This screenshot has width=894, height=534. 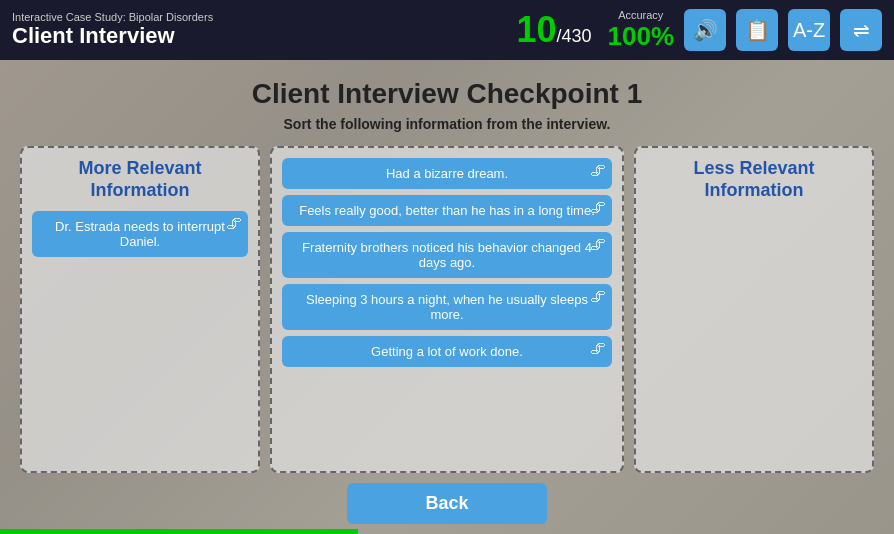 I want to click on header: Interactive Case Study: Bipolar Disorder…, so click(x=447, y=30).